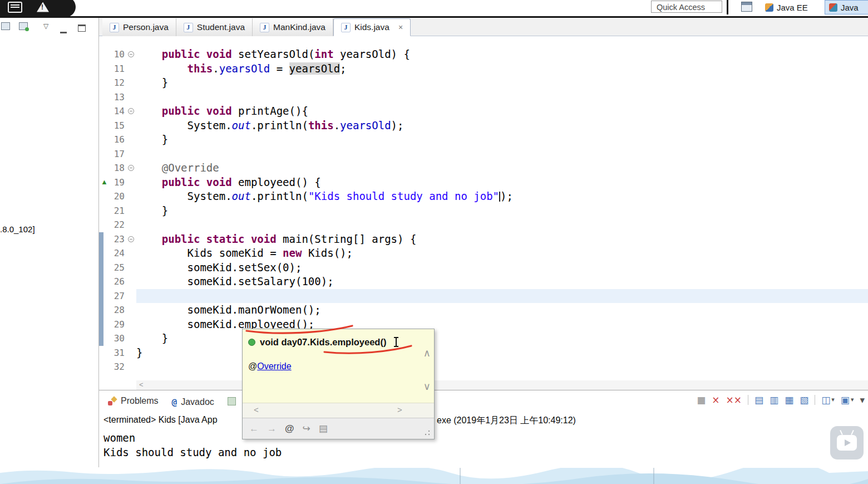  What do you see at coordinates (789, 400) in the screenshot?
I see `word-wrap-icon: ▦` at bounding box center [789, 400].